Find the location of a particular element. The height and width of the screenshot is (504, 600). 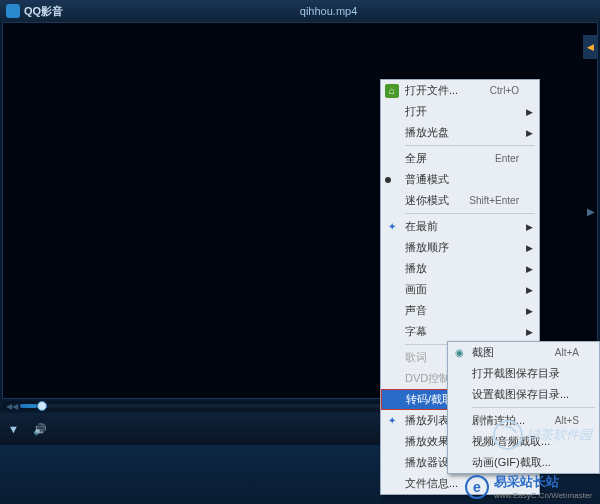

menu-item-label: 画面 is located at coordinates (416, 290).